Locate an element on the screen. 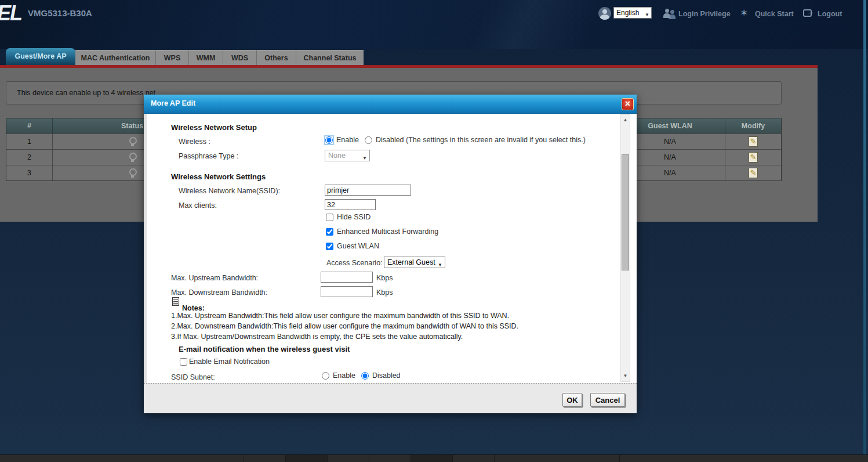 The image size is (868, 462). guest-wlan-checkbox is located at coordinates (329, 246).